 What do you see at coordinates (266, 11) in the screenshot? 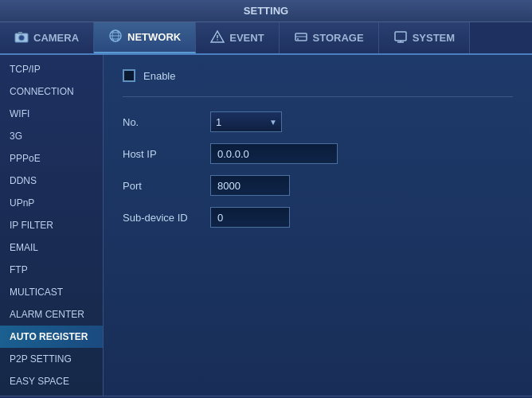
I see `title-label: SETTING` at bounding box center [266, 11].